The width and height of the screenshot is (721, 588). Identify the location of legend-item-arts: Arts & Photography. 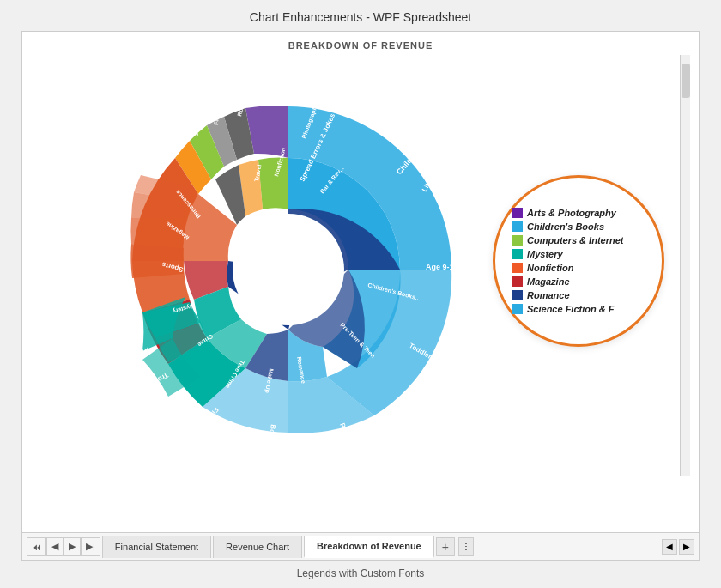
(580, 213).